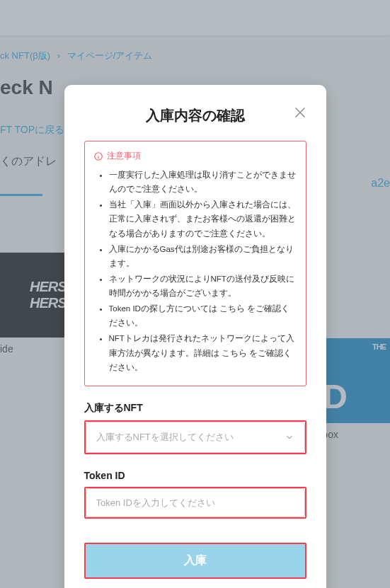 The image size is (390, 588). What do you see at coordinates (195, 437) in the screenshot?
I see `nft-select: 入庫するNFTを選択してください` at bounding box center [195, 437].